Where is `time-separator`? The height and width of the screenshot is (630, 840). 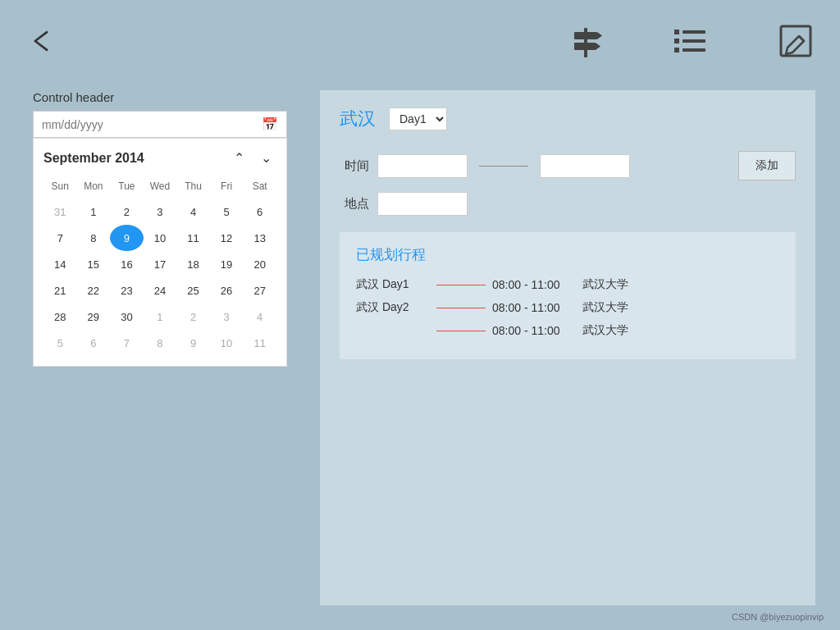 time-separator is located at coordinates (504, 166).